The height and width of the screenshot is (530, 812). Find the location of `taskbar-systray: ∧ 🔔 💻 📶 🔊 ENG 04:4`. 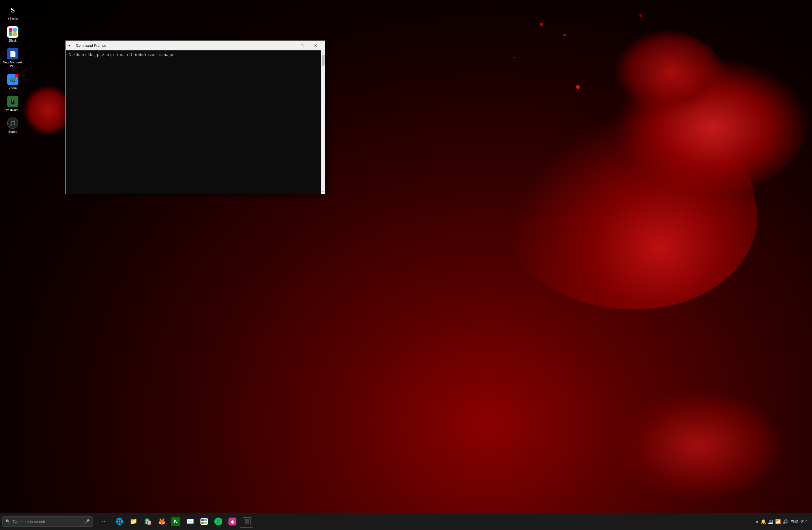

taskbar-systray: ∧ 🔔 💻 📶 🔊 ENG 04:4 is located at coordinates (784, 521).